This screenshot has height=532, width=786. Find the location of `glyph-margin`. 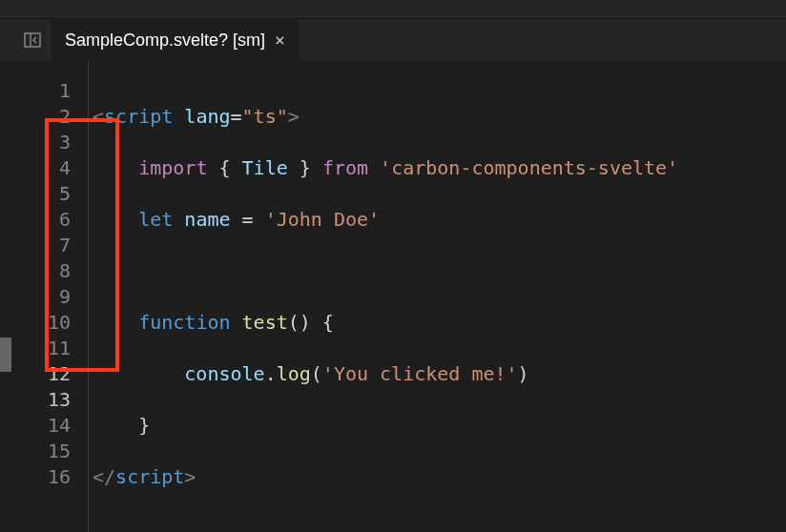

glyph-margin is located at coordinates (10, 297).